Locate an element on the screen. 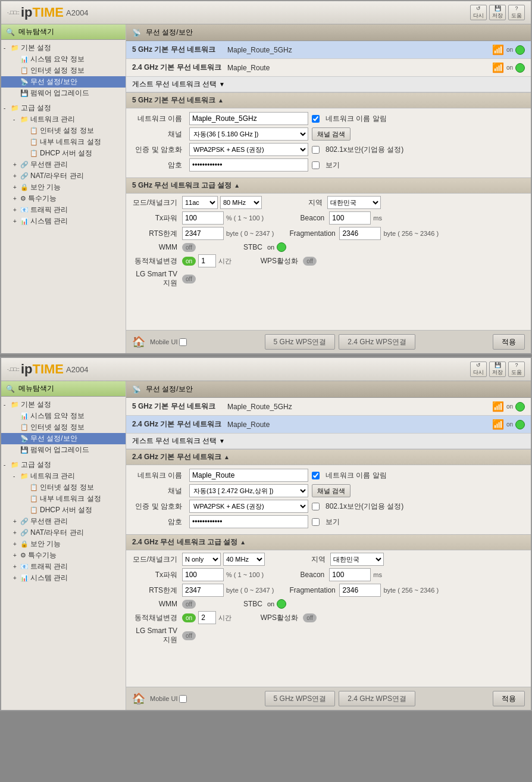 This screenshot has height=782, width=532. sidebar-item-security: + 🔒 보안 기능 is located at coordinates (63, 187).